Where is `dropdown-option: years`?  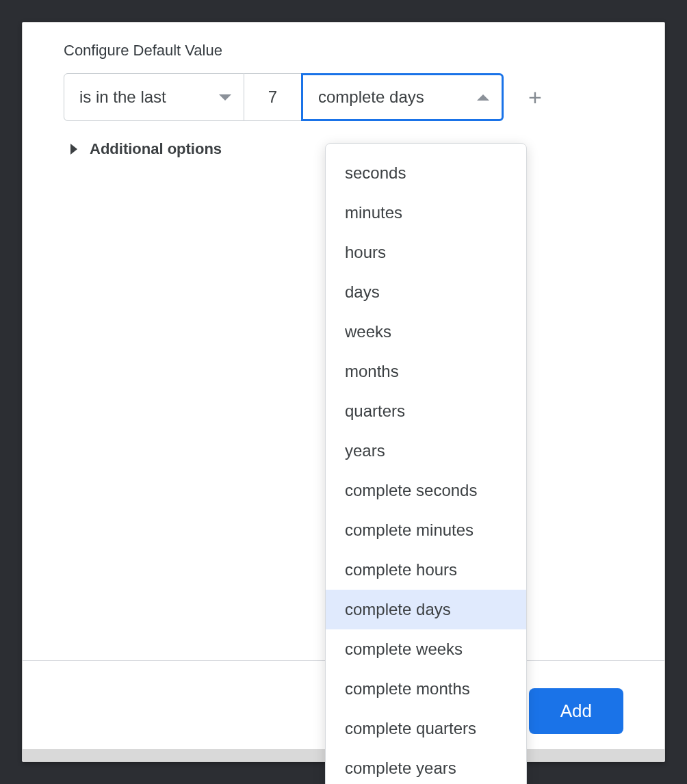 dropdown-option: years is located at coordinates (426, 451).